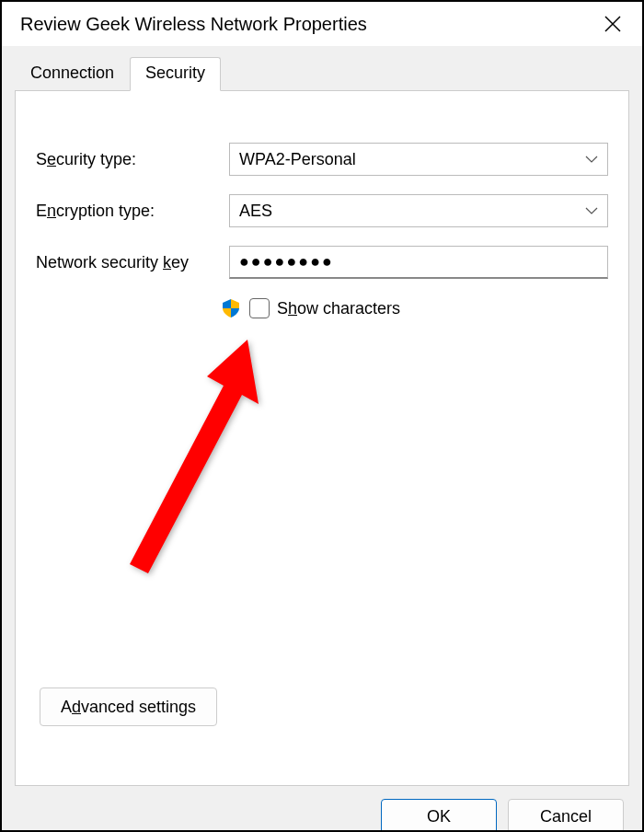  What do you see at coordinates (256, 212) in the screenshot?
I see `encryption-type-value: AES` at bounding box center [256, 212].